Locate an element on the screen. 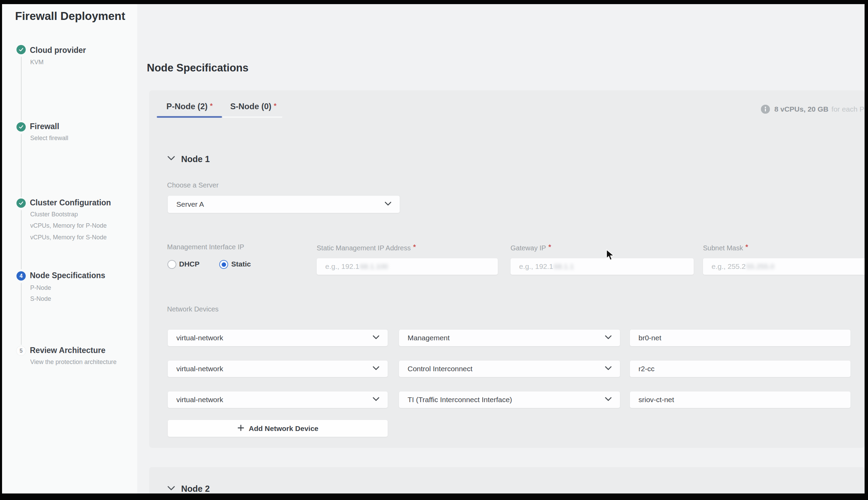  step-subtitle: Select firewall is located at coordinates (49, 138).